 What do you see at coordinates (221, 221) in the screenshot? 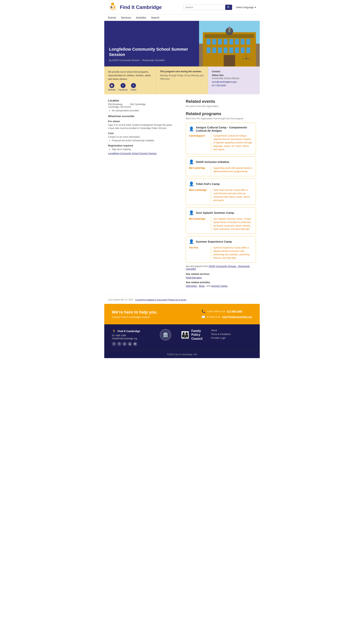
I see `program-card-3: 👤 Sun! Splash! Summer Camp Mid Cambridge…` at bounding box center [221, 221].